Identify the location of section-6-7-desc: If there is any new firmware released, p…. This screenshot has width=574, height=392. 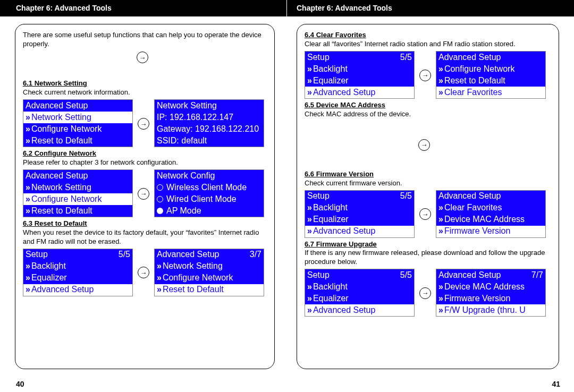
(428, 258).